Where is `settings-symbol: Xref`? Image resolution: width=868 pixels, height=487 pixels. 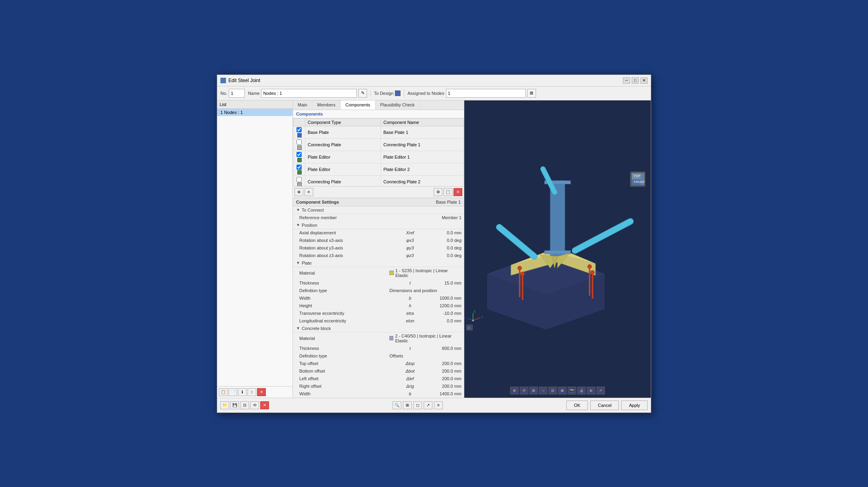 settings-symbol: Xref is located at coordinates (410, 233).